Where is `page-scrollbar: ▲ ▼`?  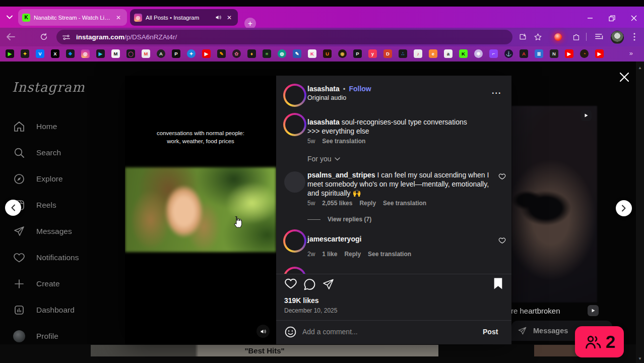 page-scrollbar: ▲ ▼ is located at coordinates (640, 212).